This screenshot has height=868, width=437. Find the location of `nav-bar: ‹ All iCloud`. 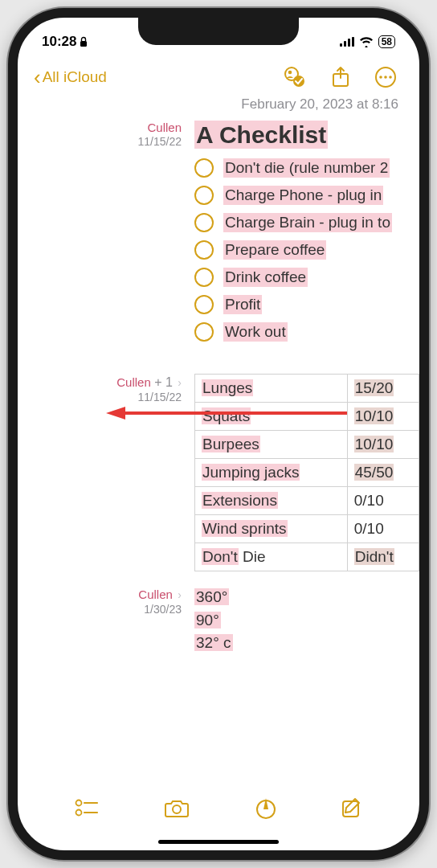

nav-bar: ‹ All iCloud is located at coordinates (218, 76).